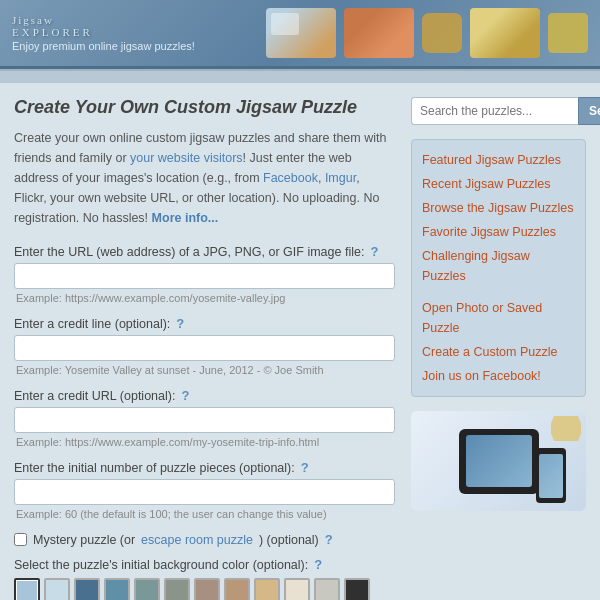 The height and width of the screenshot is (600, 600). Describe the element at coordinates (204, 420) in the screenshot. I see `credit-url-input` at that location.